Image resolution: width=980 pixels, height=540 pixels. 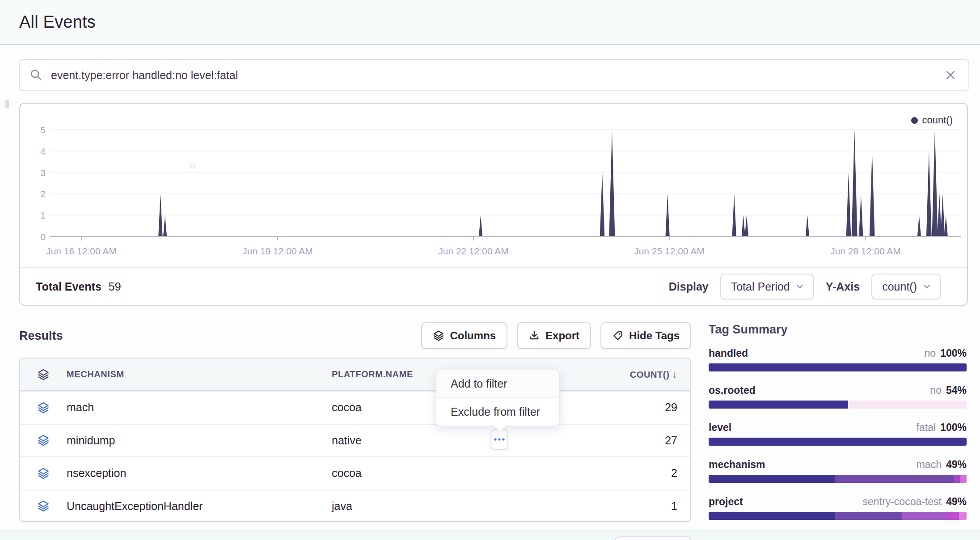 What do you see at coordinates (605, 441) in the screenshot?
I see `count-cell: 27` at bounding box center [605, 441].